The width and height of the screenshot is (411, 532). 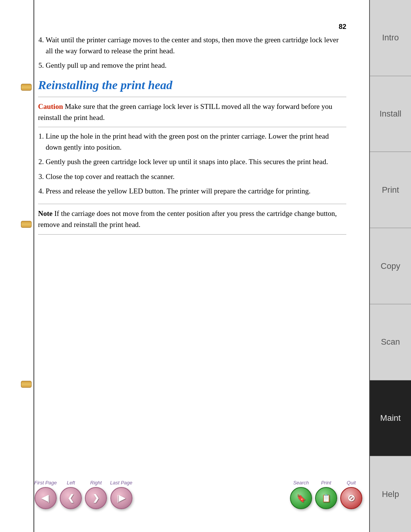 What do you see at coordinates (96, 494) in the screenshot?
I see `nav-right-group: Right ❯` at bounding box center [96, 494].